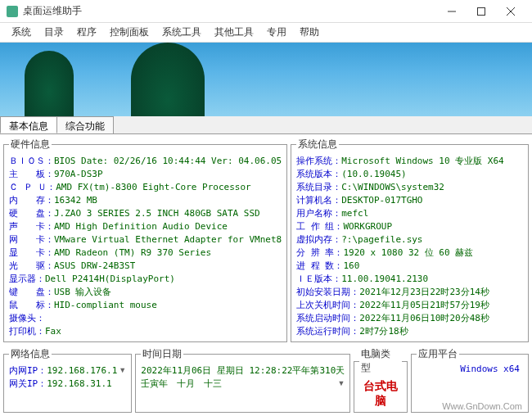 The width and height of the screenshot is (532, 416). I want to click on close-button, so click(511, 11).